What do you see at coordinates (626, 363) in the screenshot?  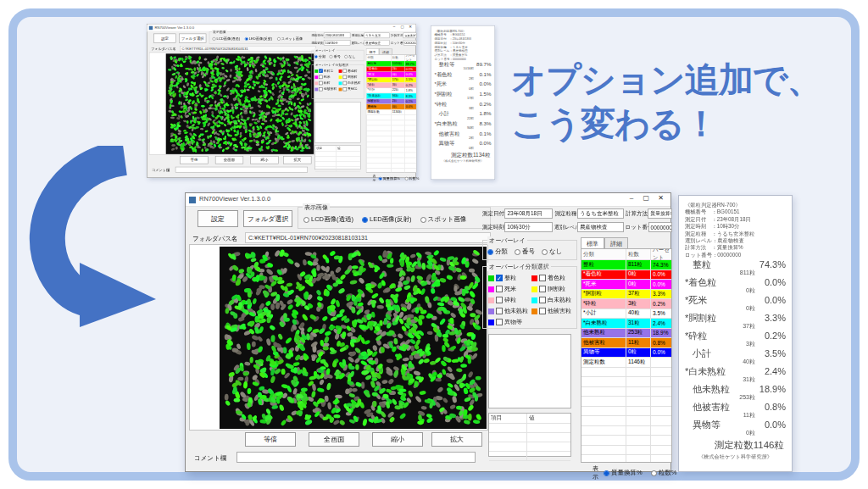 I see `table-total-row: 測定粒数1146粒` at bounding box center [626, 363].